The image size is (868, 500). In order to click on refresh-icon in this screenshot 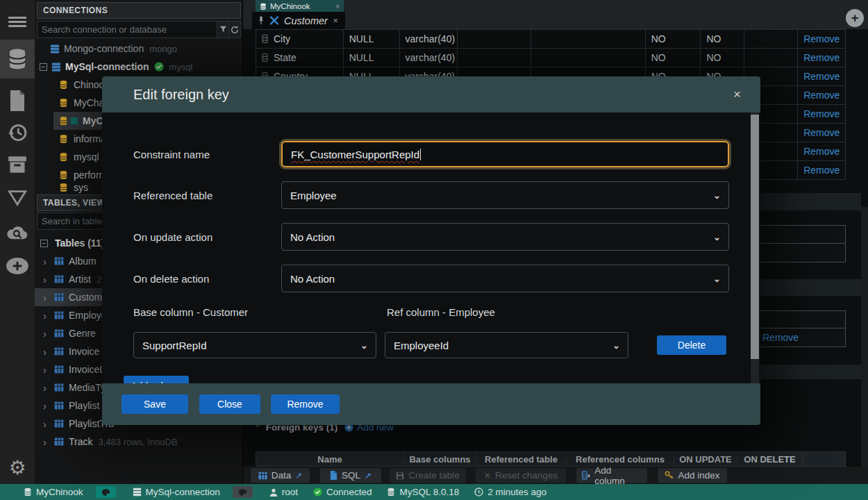, I will do `click(235, 29)`.